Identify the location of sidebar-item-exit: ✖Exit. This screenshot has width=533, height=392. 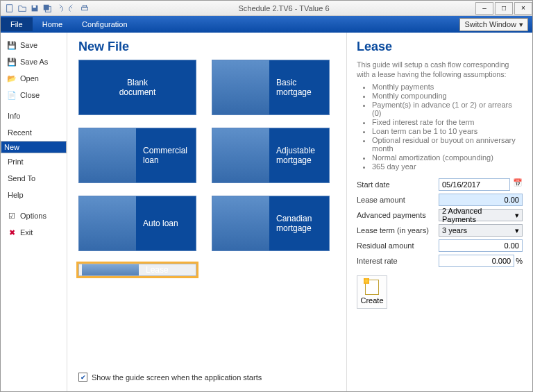
(33, 232).